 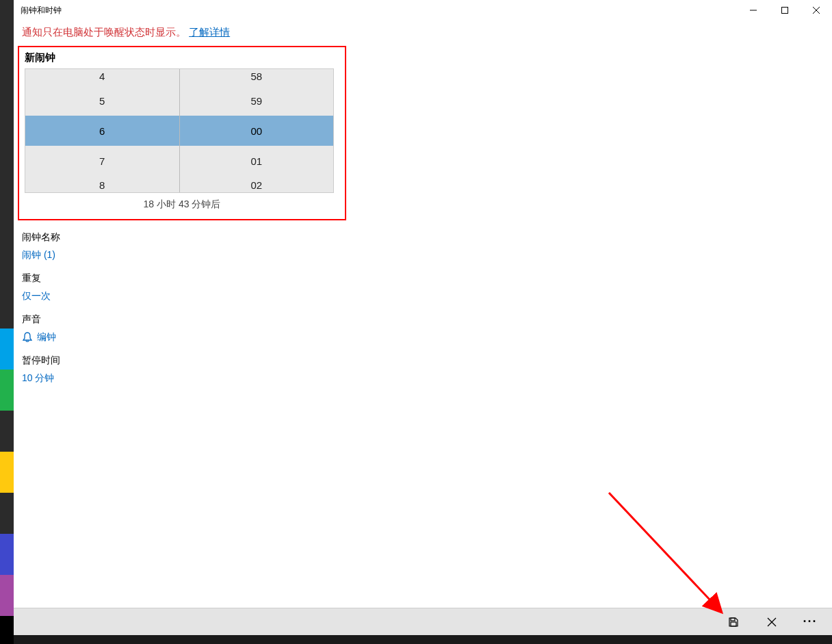 I want to click on picker-cell: 58, so click(x=257, y=77).